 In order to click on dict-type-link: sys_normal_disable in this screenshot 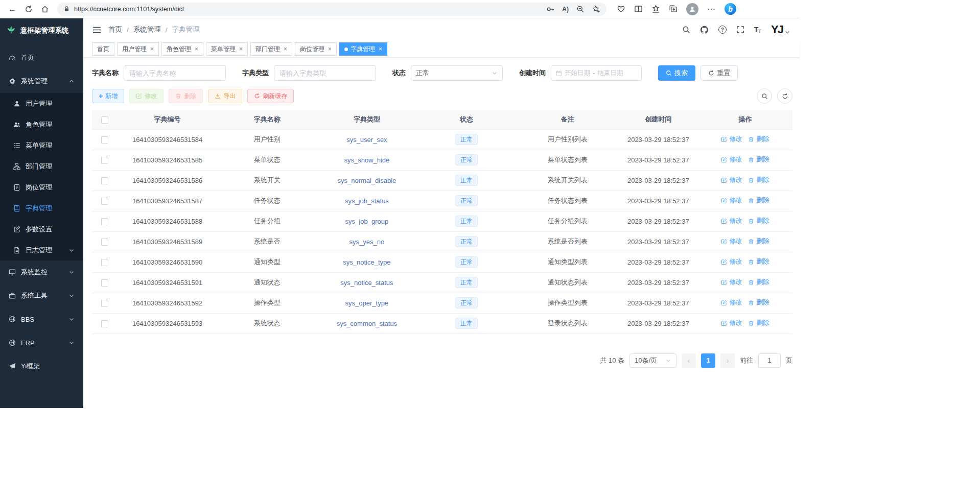, I will do `click(367, 181)`.